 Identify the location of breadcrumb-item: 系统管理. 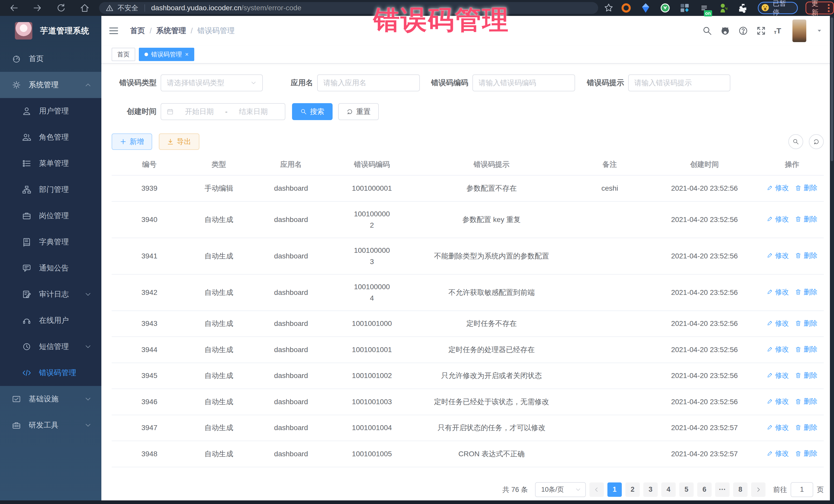
(171, 31).